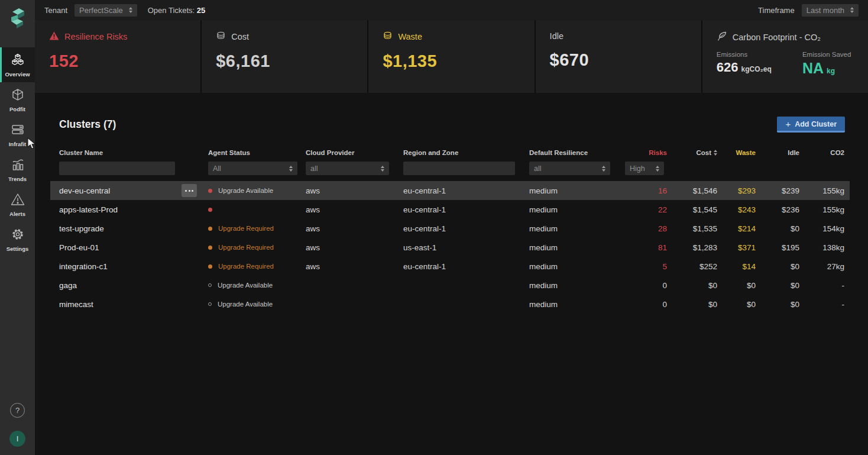  I want to click on risks-cell: 5, so click(646, 266).